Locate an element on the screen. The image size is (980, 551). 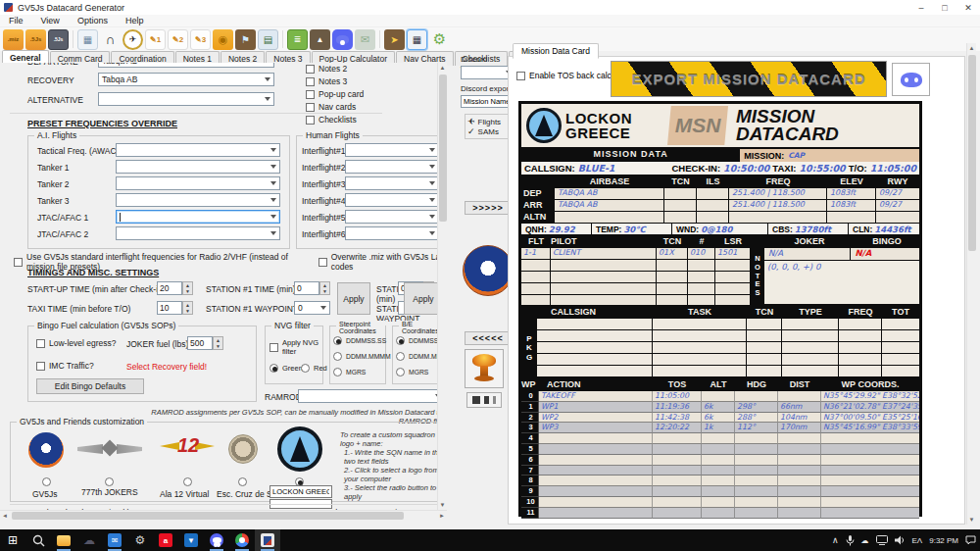
export-mission-datacard-button: EXPORT MISSION DATACARD is located at coordinates (749, 78).